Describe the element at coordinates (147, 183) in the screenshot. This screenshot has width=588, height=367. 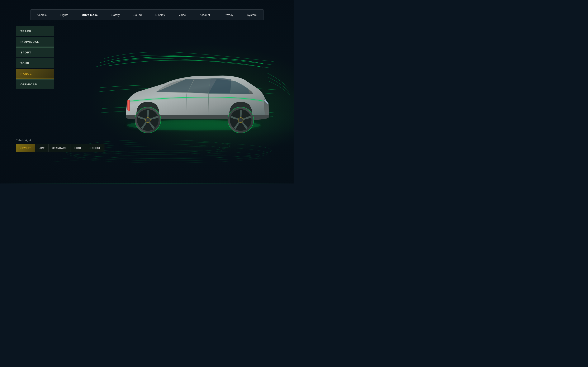
I see `bottom-accent-bar` at that location.